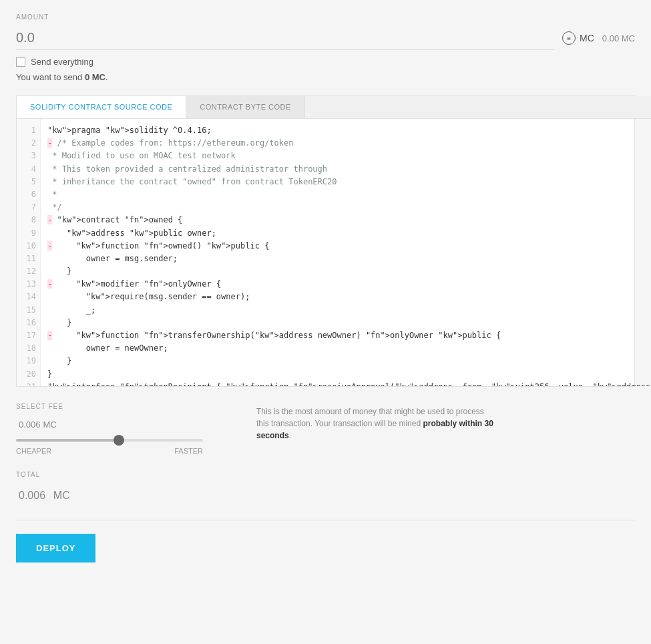  I want to click on line-number: 16, so click(28, 323).